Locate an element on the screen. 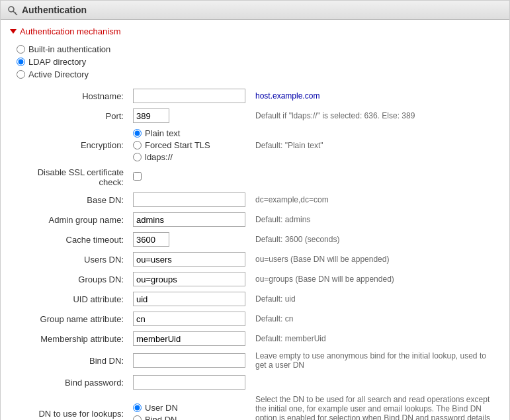 This screenshot has width=510, height=420. group-name-attr-row: Group name attribute: Default: cn is located at coordinates (255, 319).